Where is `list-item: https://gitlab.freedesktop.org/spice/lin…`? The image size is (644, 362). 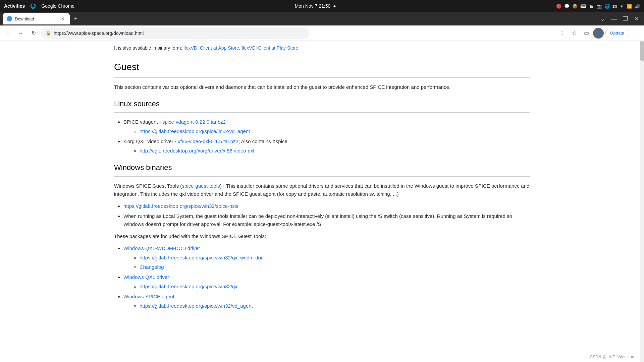
list-item: https://gitlab.freedesktop.org/spice/lin… is located at coordinates (335, 131).